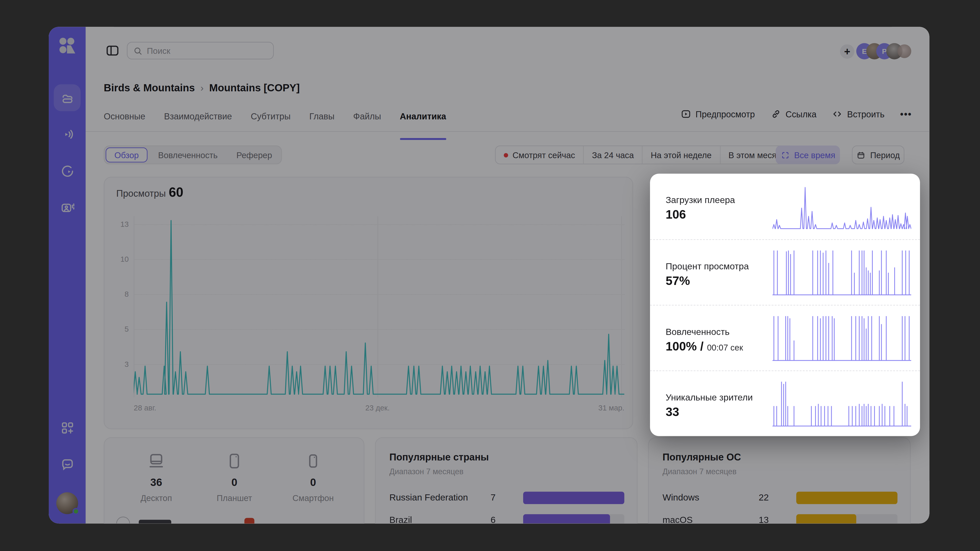  Describe the element at coordinates (785, 305) in the screenshot. I see `metrics-panel: Загрузки плеера 106 Процент просмотра 57…` at that location.